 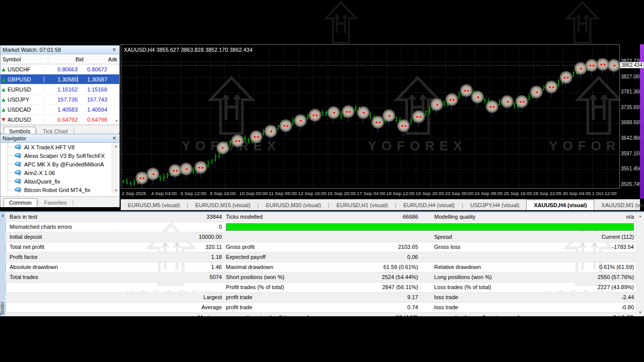 I want to click on navigator-item: AI X TradeX HFT V8, so click(x=60, y=147).